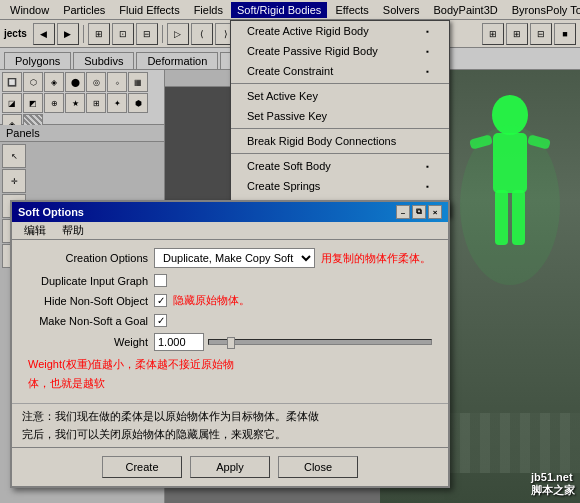  Describe the element at coordinates (117, 103) in the screenshot. I see `icon-btn-13: ✦` at that location.